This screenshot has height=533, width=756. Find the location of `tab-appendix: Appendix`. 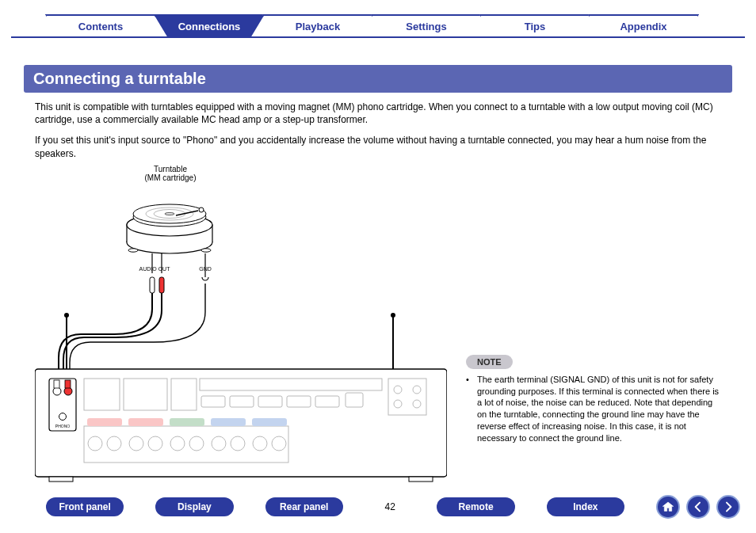

tab-appendix: Appendix is located at coordinates (643, 25).